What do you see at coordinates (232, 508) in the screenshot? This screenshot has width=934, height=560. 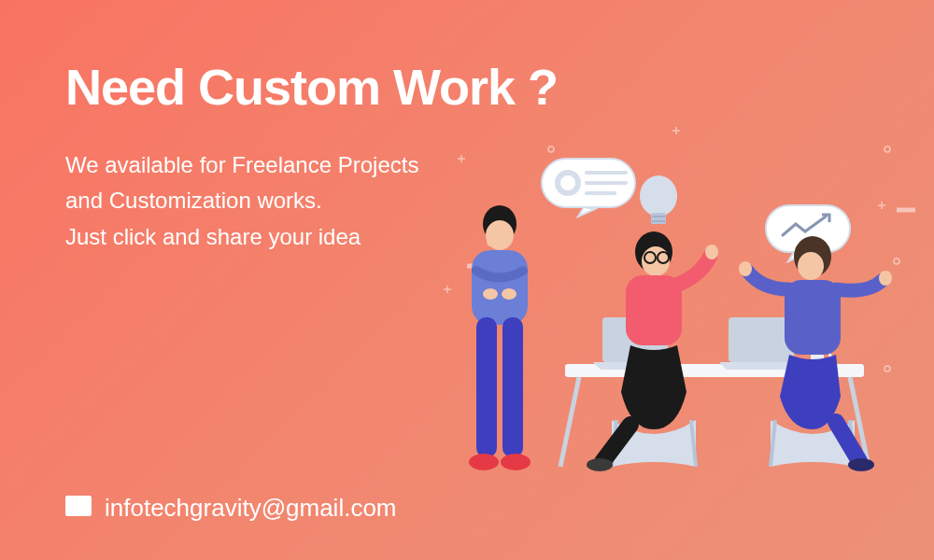 I see `contact-email: infotechgravity@gmail.com` at bounding box center [232, 508].